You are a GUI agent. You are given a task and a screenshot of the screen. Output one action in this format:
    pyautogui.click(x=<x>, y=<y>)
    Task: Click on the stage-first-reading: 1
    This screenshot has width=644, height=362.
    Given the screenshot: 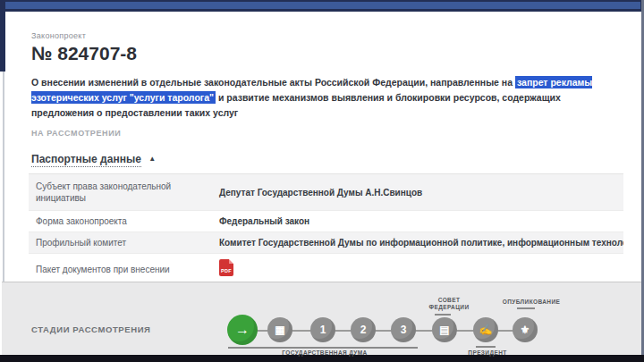 What is the action you would take?
    pyautogui.click(x=323, y=330)
    